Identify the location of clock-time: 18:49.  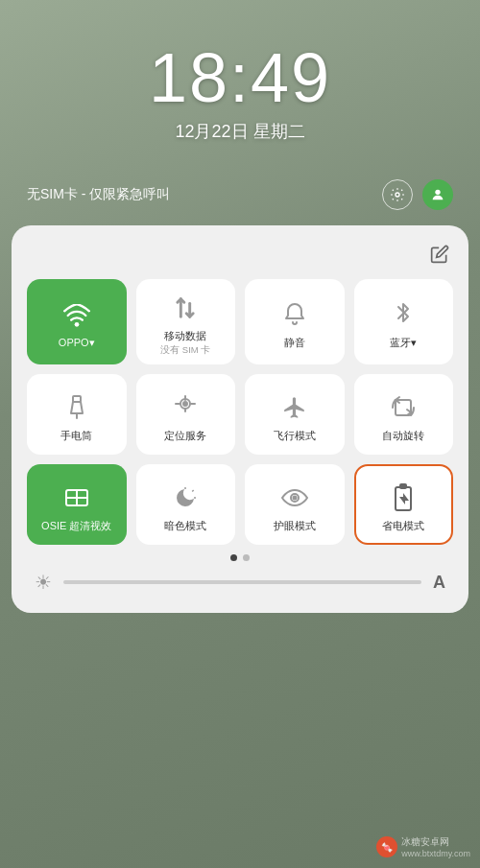
(240, 79).